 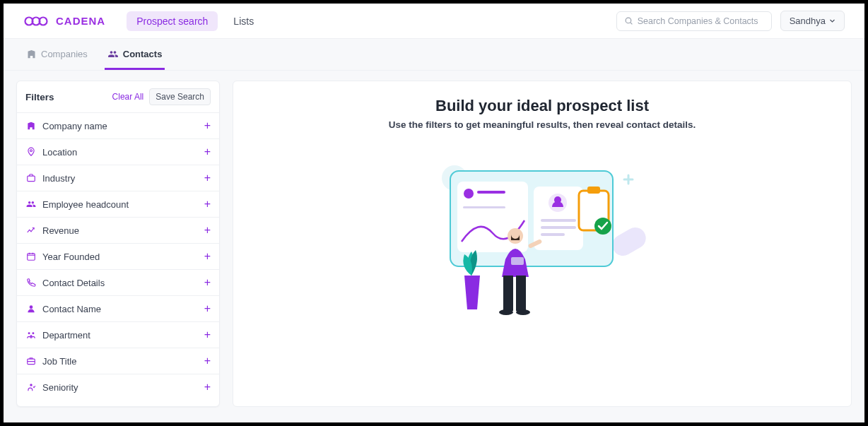 What do you see at coordinates (118, 178) in the screenshot?
I see `filter-row: Industry+` at bounding box center [118, 178].